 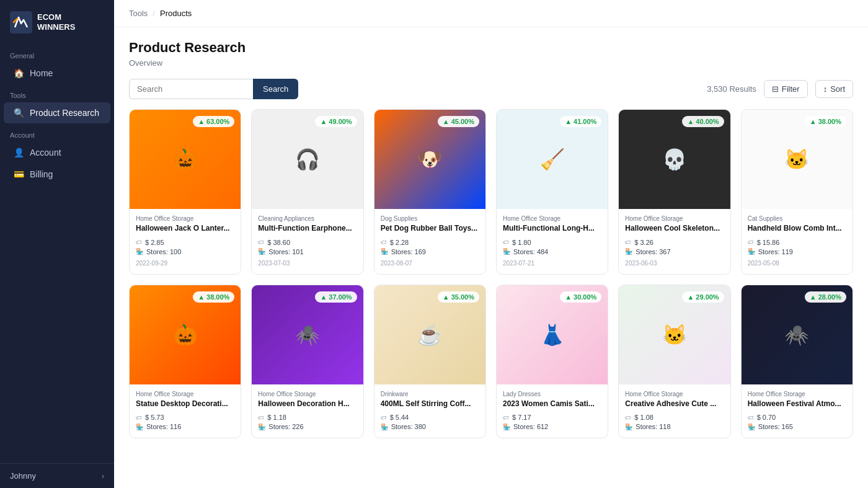 What do you see at coordinates (185, 252) in the screenshot?
I see `product-stores: 🏪 Stores: 100` at bounding box center [185, 252].